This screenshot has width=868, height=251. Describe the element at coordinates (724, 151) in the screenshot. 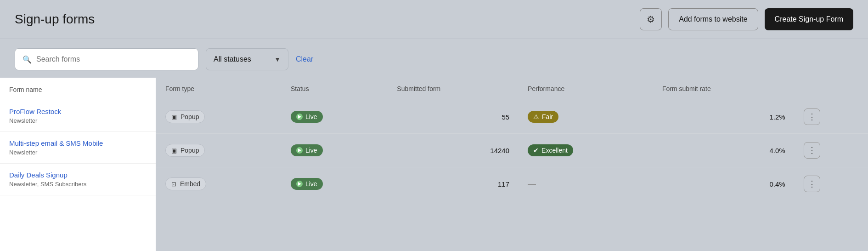

I see `cell-submit-rate: 4.0%` at that location.